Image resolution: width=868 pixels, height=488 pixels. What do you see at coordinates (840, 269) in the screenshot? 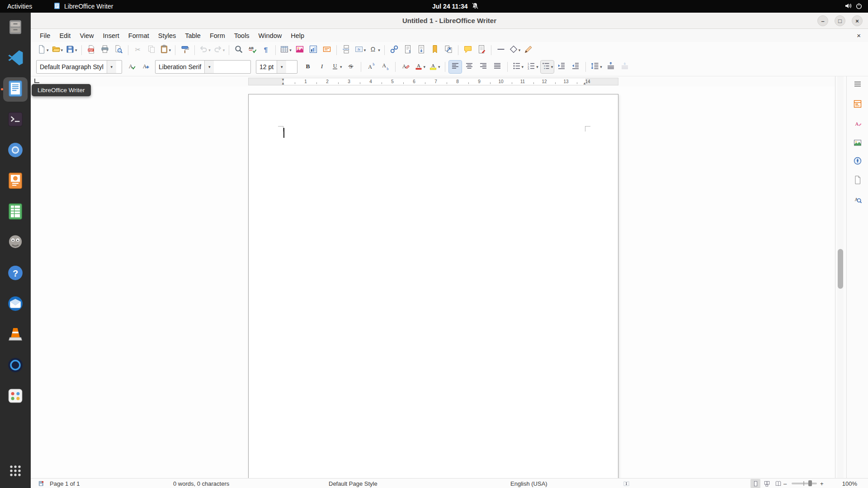
I see `vertical-scrollbar-thumb` at bounding box center [840, 269].